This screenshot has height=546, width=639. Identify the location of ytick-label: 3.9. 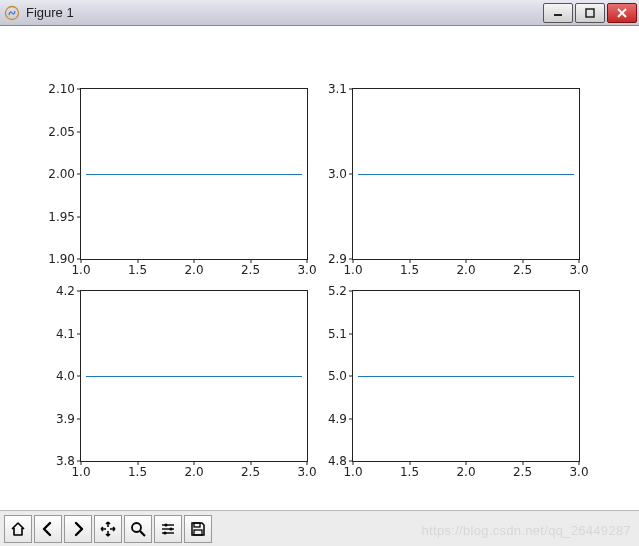
(68, 419).